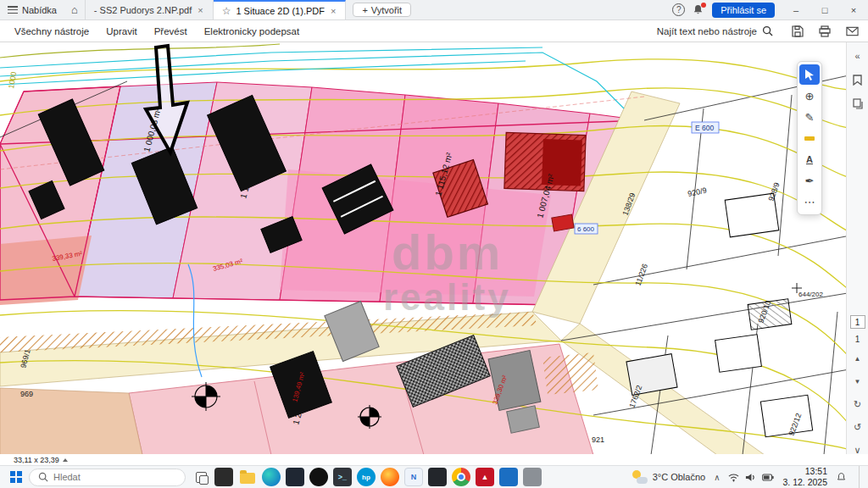  I want to click on taskbar-search, so click(107, 478).